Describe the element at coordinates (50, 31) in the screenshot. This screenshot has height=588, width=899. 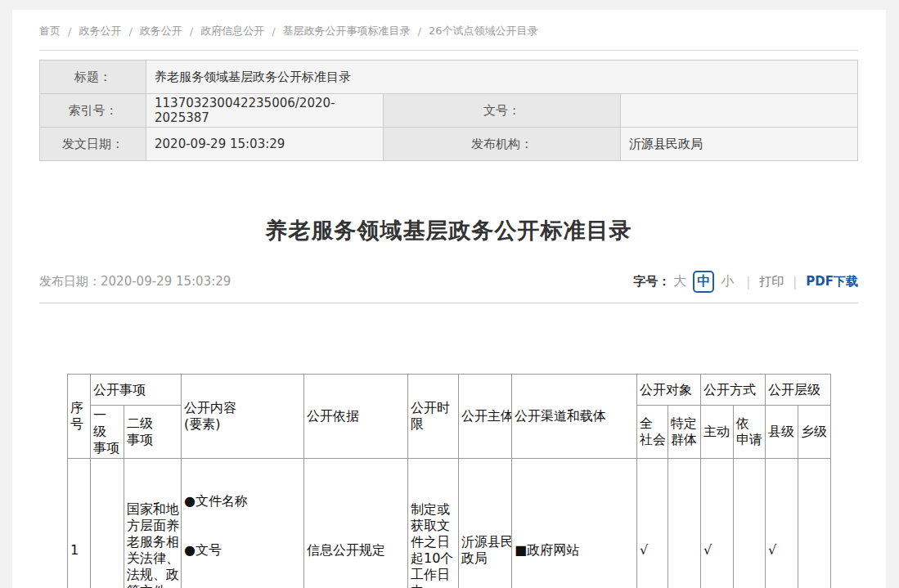
I see `breadcrumb-home: 首页` at that location.